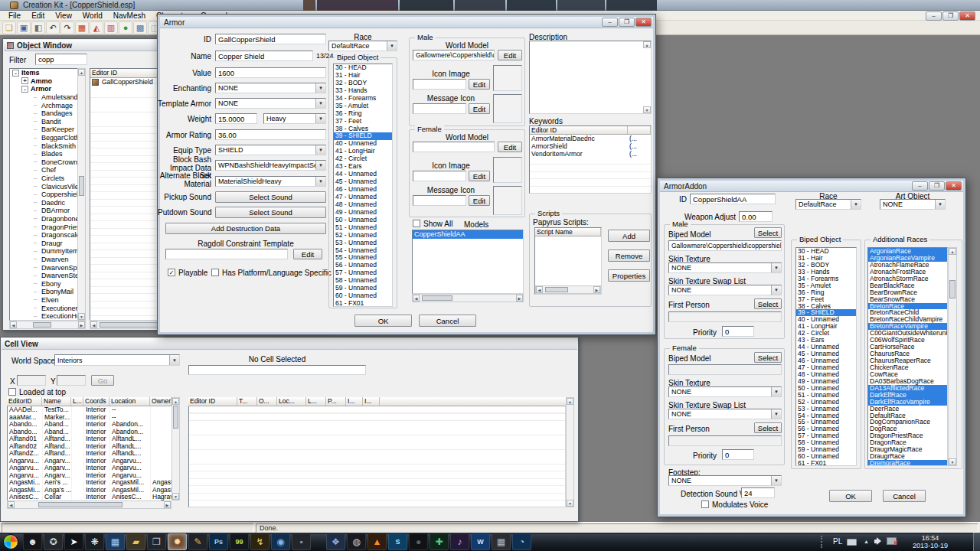  I want to click on list-item: DarkElfRaceVampire, so click(908, 403).